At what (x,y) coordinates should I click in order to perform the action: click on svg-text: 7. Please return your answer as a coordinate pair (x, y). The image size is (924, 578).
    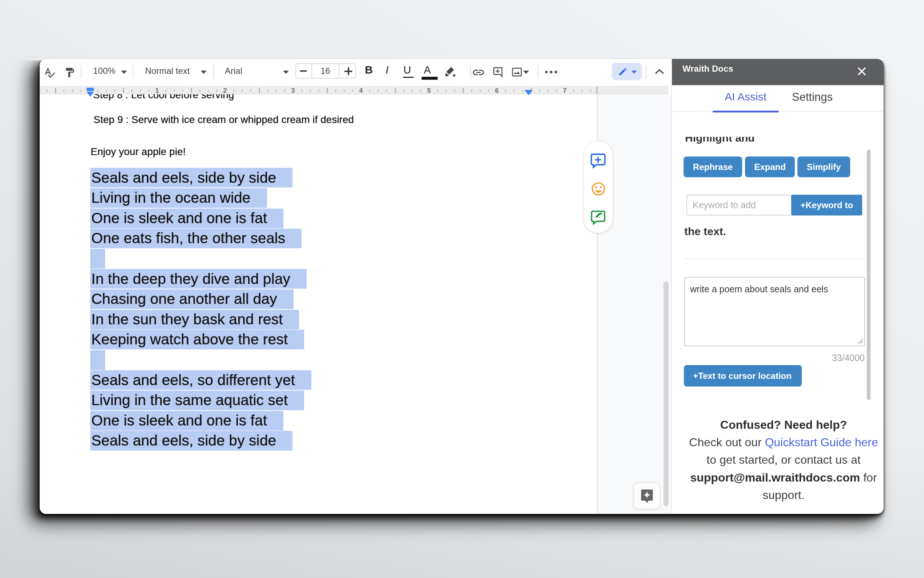
    Looking at the image, I should click on (565, 91).